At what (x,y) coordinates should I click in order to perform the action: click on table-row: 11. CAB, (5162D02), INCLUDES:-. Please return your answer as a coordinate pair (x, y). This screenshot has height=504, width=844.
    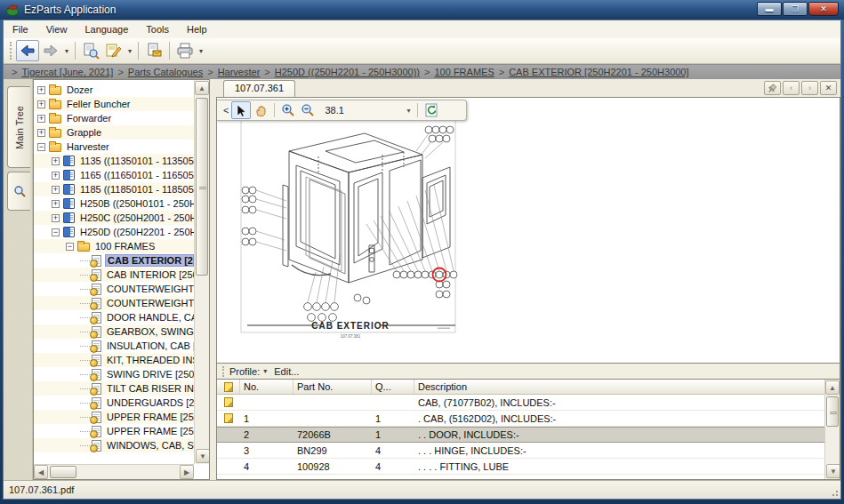
    Looking at the image, I should click on (521, 419).